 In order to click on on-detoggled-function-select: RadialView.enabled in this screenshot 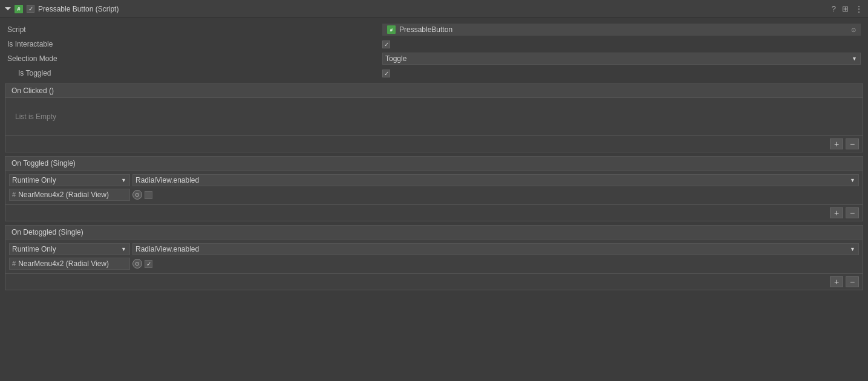, I will do `click(496, 249)`.